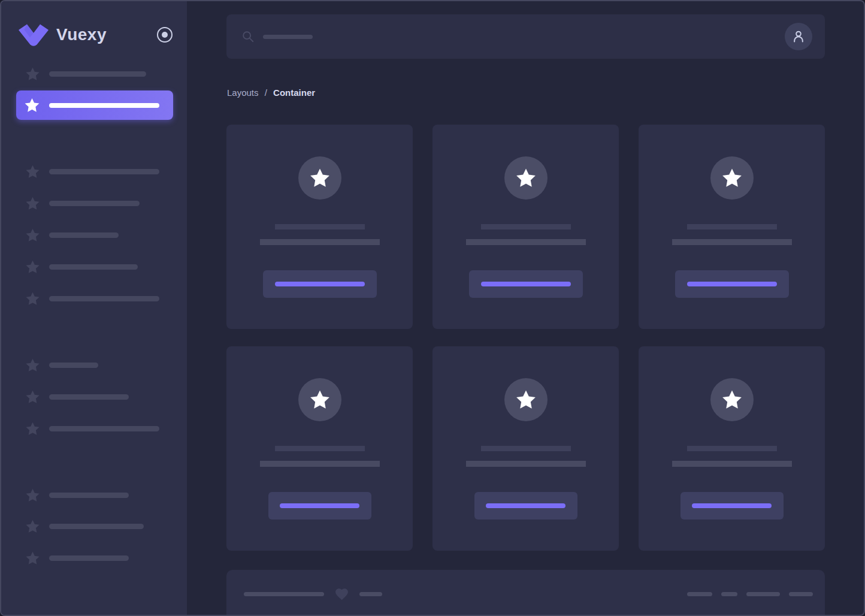  Describe the element at coordinates (248, 37) in the screenshot. I see `search-icon` at that location.